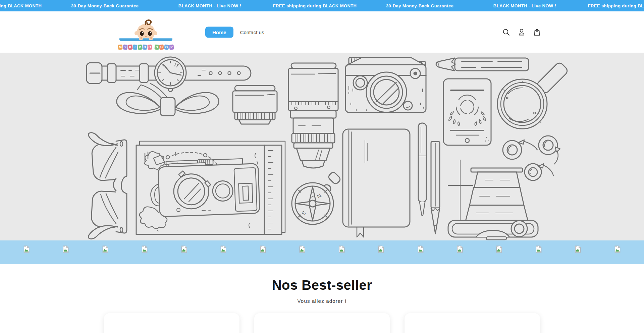 This screenshot has height=333, width=644. Describe the element at coordinates (322, 32) in the screenshot. I see `site-header: M Y K I D D O S H O P Home Contact us` at that location.